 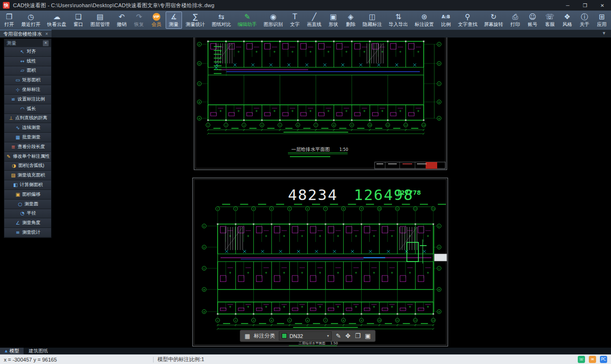 What do you see at coordinates (247, 336) in the screenshot?
I see `category-grid-icon: ▦` at bounding box center [247, 336].